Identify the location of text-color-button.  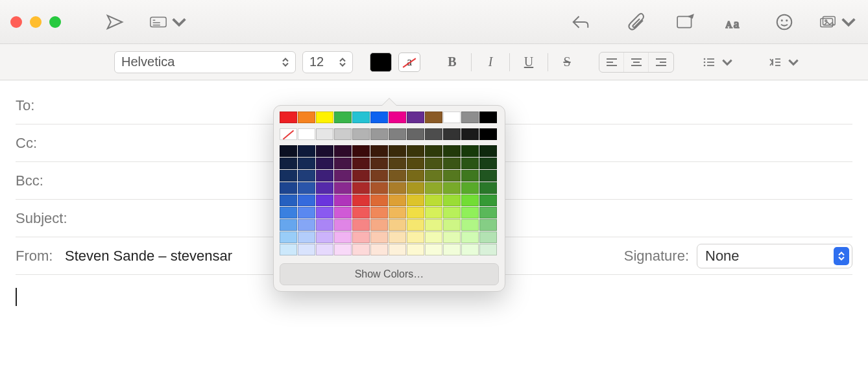
(381, 62).